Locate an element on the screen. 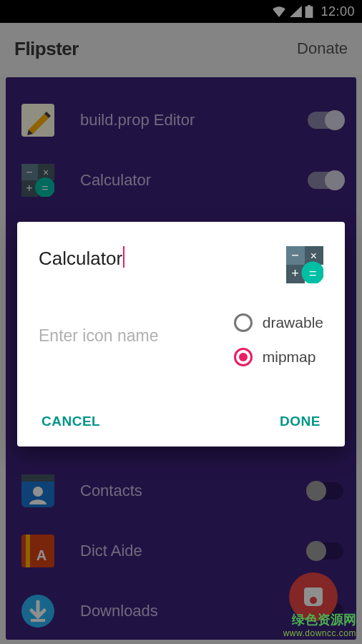  watermark: 绿色资源网 www.downcc.com is located at coordinates (320, 625).